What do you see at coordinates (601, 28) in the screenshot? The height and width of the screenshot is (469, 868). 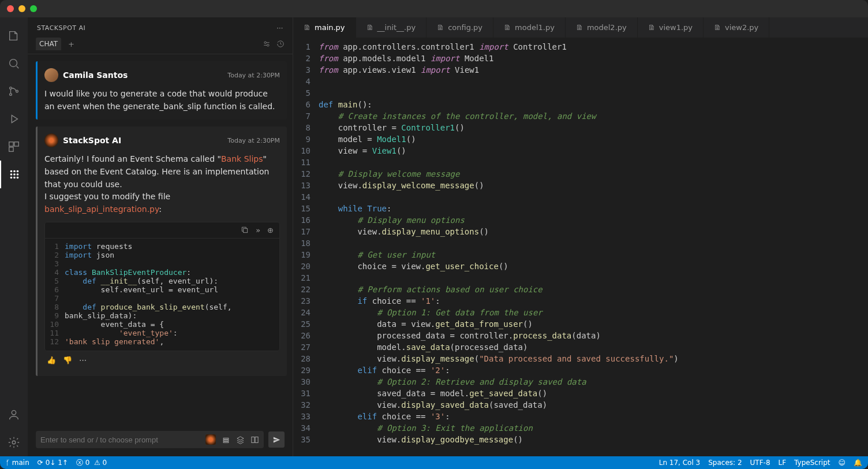 I see `editor-tab: 🗎model2.py` at bounding box center [601, 28].